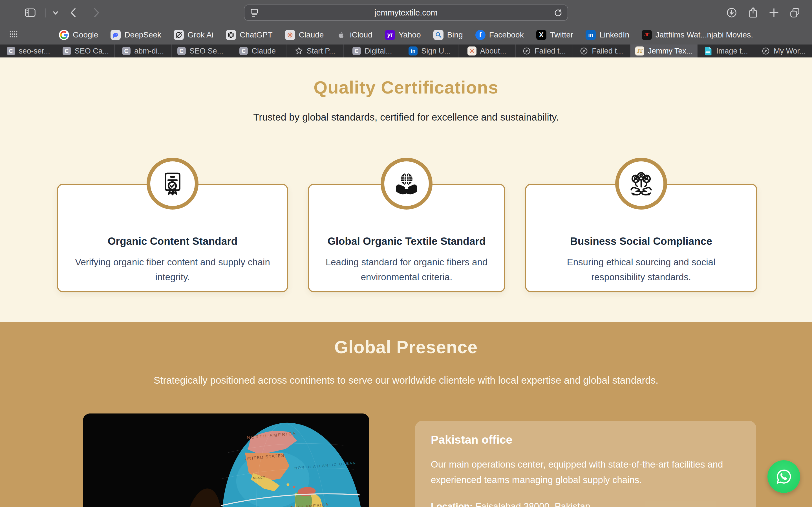  Describe the element at coordinates (172, 238) in the screenshot. I see `card-organic-content-standard: Organic Content Standard Verifying organ…` at that location.